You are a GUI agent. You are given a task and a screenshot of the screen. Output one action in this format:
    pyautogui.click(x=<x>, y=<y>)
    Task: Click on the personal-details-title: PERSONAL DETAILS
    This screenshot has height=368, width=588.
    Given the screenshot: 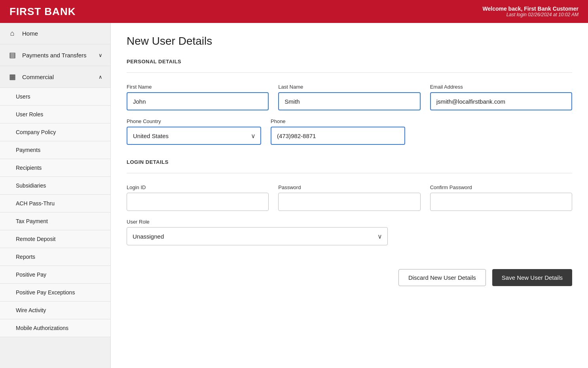 What is the action you would take?
    pyautogui.click(x=349, y=62)
    